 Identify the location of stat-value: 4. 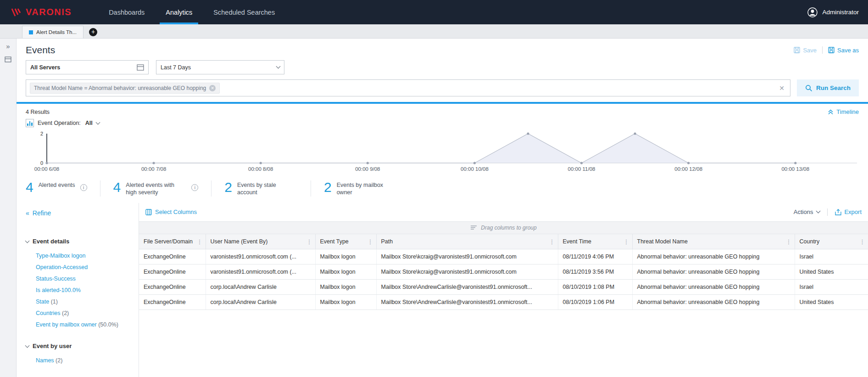
(117, 187).